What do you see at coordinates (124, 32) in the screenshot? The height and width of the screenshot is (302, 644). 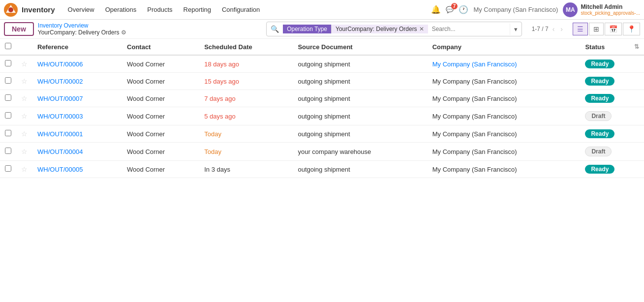 I see `gear-icon: ⚙` at bounding box center [124, 32].